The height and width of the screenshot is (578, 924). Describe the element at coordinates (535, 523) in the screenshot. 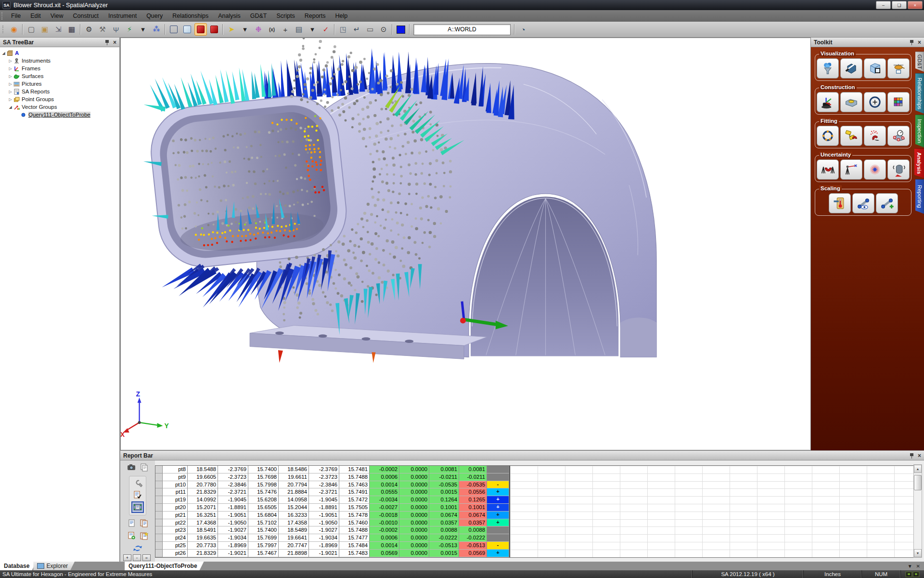

I see `report-row-pt22: pt2217.4368-1.905015.710217.4358-1.90501…` at that location.